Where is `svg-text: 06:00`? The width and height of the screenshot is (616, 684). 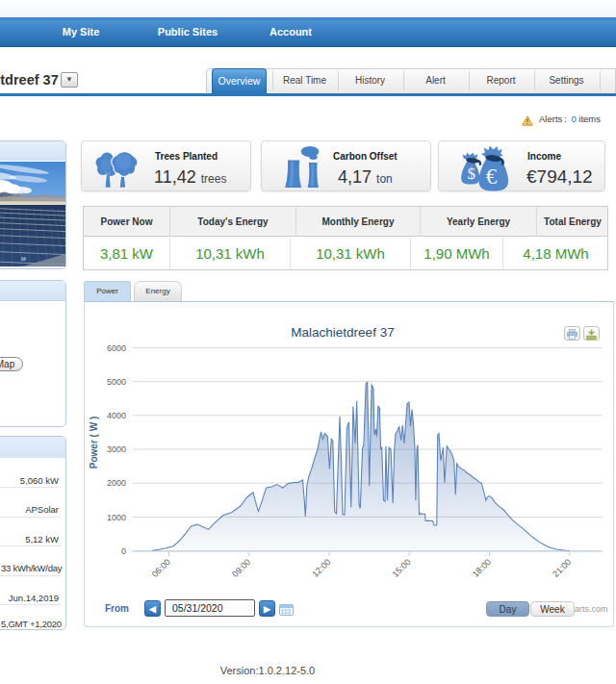 svg-text: 06:00 is located at coordinates (162, 568).